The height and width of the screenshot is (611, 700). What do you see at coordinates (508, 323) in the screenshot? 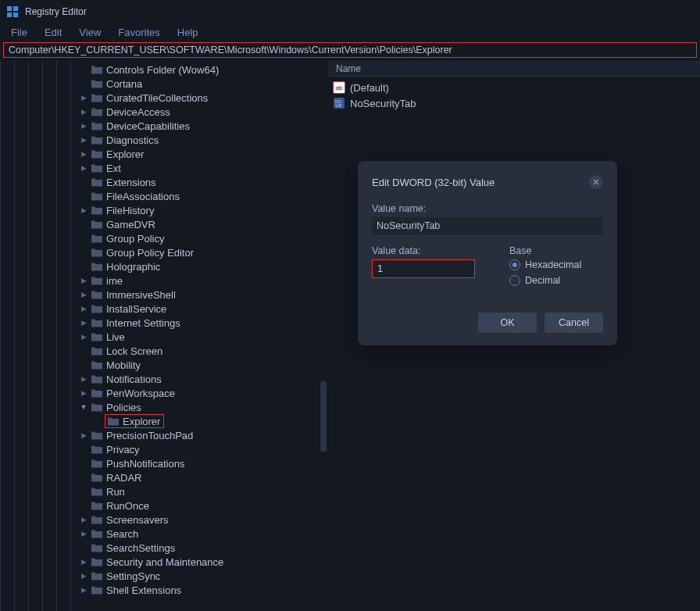
I see `ok-button: OK` at bounding box center [508, 323].